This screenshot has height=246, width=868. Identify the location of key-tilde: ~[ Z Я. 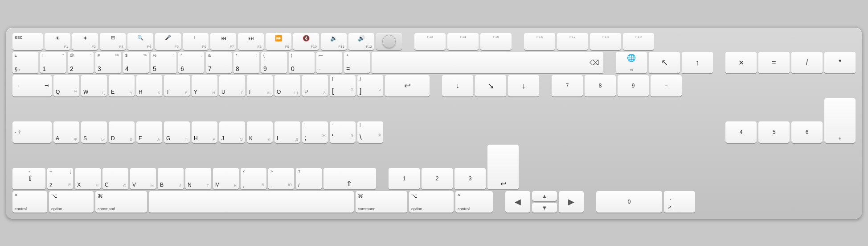
(60, 179).